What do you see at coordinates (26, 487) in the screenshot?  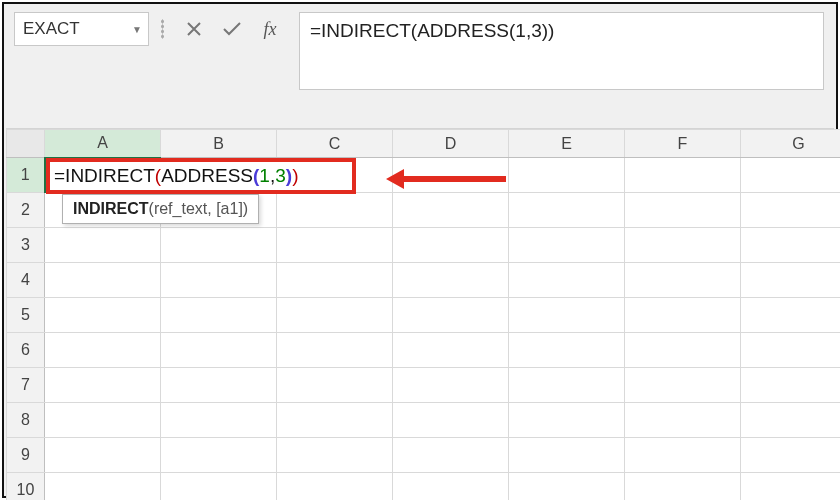 I see `row-header: 10` at bounding box center [26, 487].